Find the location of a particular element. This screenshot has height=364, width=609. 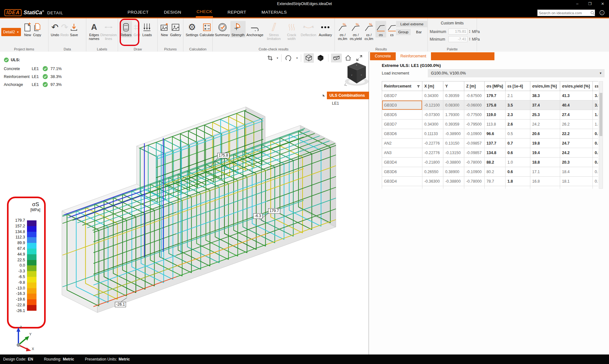

copy-button: Copy is located at coordinates (37, 29).